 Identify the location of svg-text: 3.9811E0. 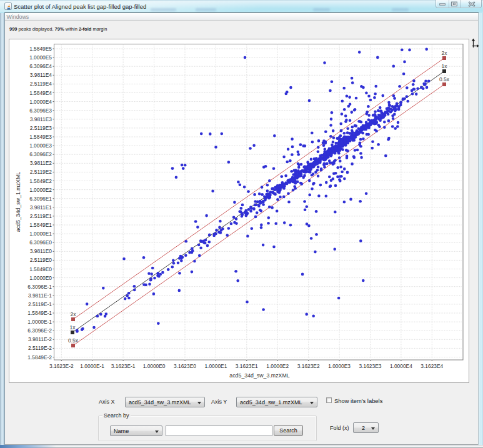
(41, 251).